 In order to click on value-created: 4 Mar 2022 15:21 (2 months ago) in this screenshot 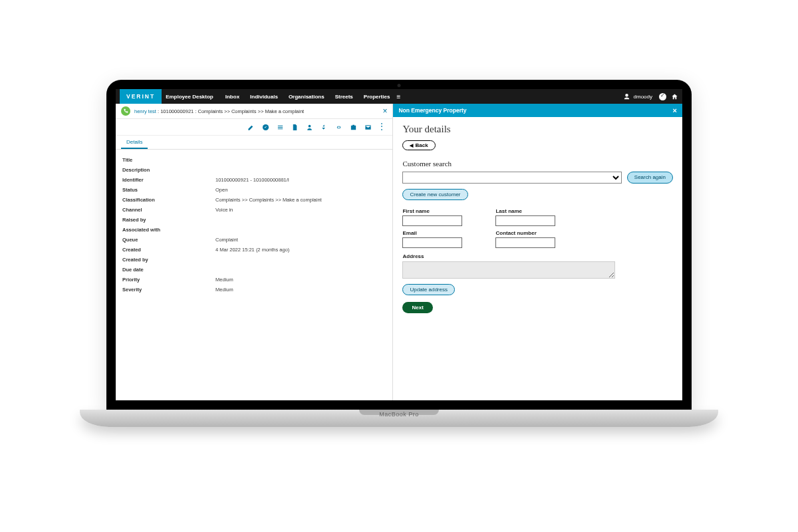, I will do `click(253, 250)`.